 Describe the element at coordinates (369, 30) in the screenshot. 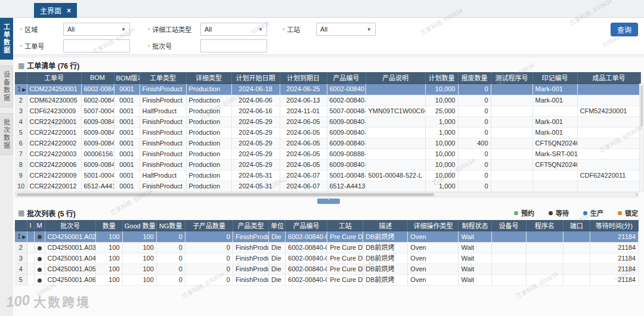

I see `chevron-down-icon: ▼` at that location.